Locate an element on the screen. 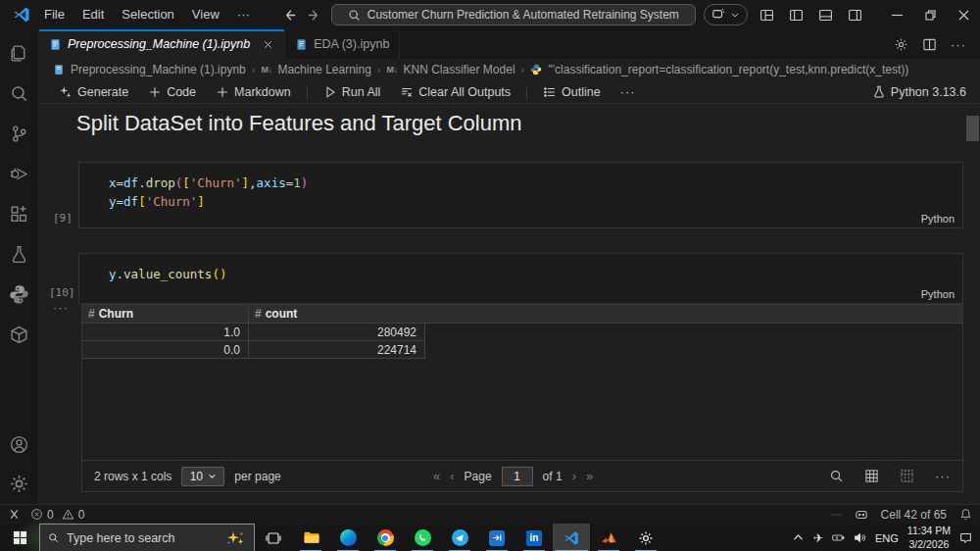 Image resolution: width=980 pixels, height=551 pixels. copilot-button is located at coordinates (725, 15).